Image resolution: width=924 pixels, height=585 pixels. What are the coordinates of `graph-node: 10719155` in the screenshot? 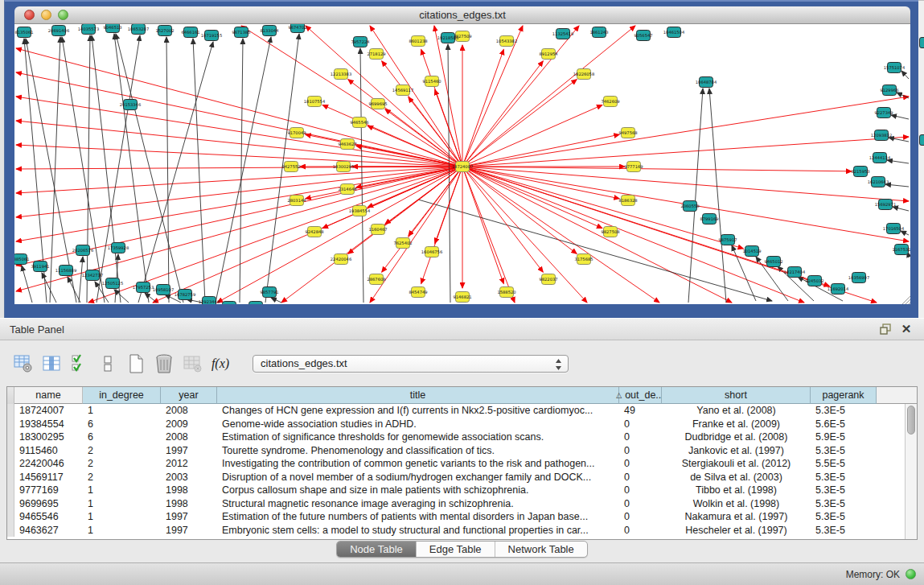 It's located at (211, 35).